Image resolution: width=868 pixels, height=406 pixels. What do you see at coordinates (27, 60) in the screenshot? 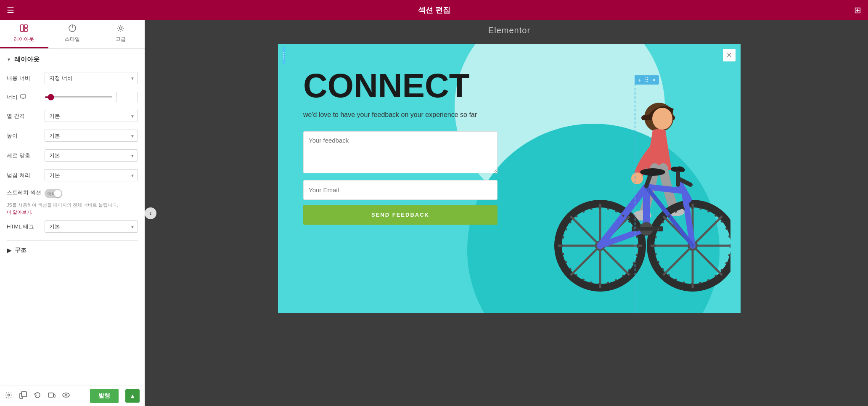
I see `layout-section-title: 레이아웃` at bounding box center [27, 60].